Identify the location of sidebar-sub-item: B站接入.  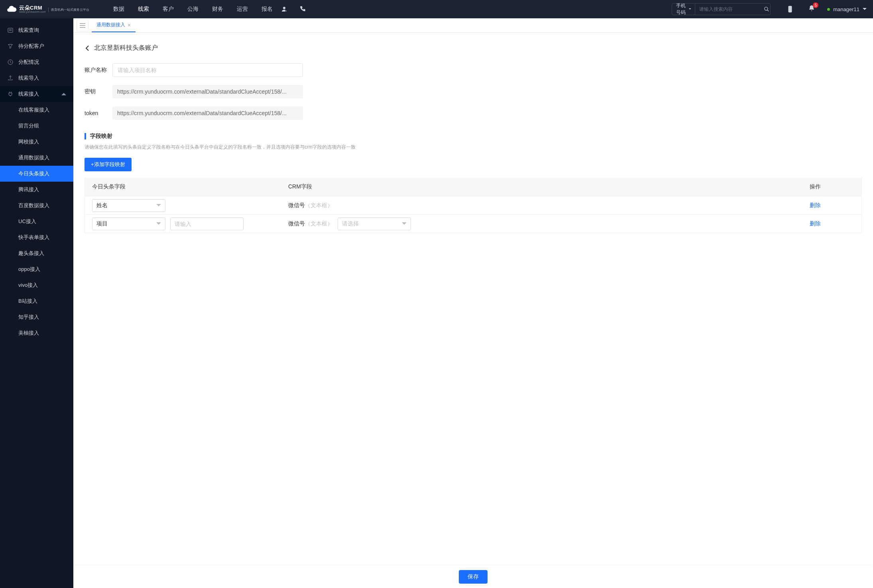
(37, 301).